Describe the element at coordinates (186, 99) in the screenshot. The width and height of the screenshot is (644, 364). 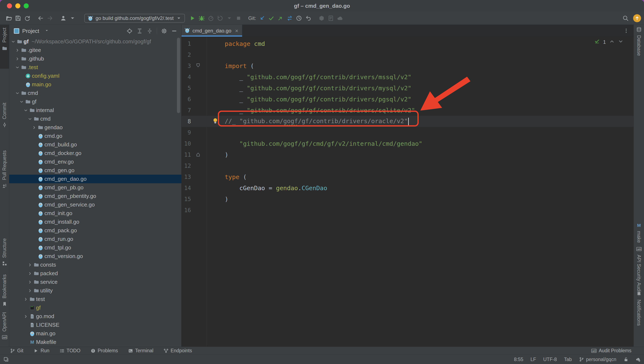
I see `line-number: 6` at that location.